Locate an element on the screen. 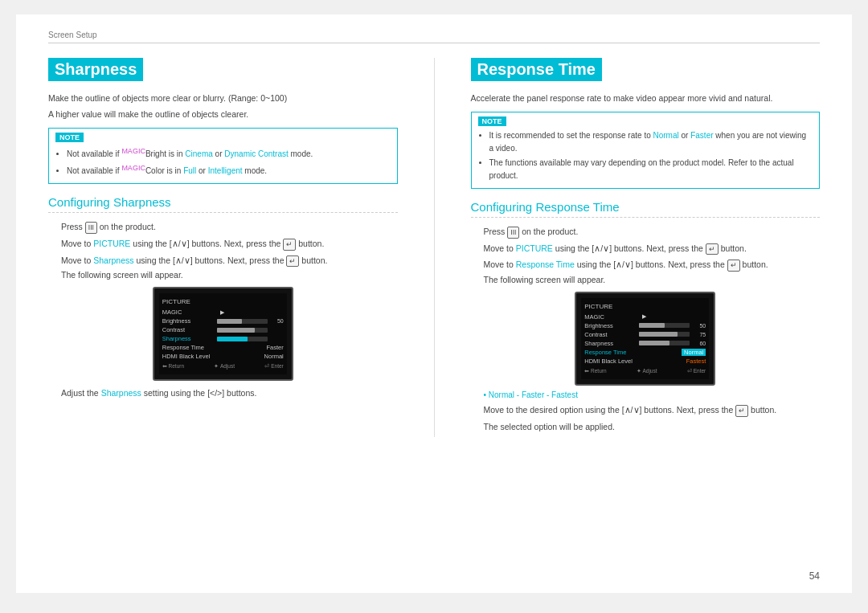 The width and height of the screenshot is (868, 613). left-step-3: Move to Sharpness using the [∧/∨] button… is located at coordinates (223, 268).